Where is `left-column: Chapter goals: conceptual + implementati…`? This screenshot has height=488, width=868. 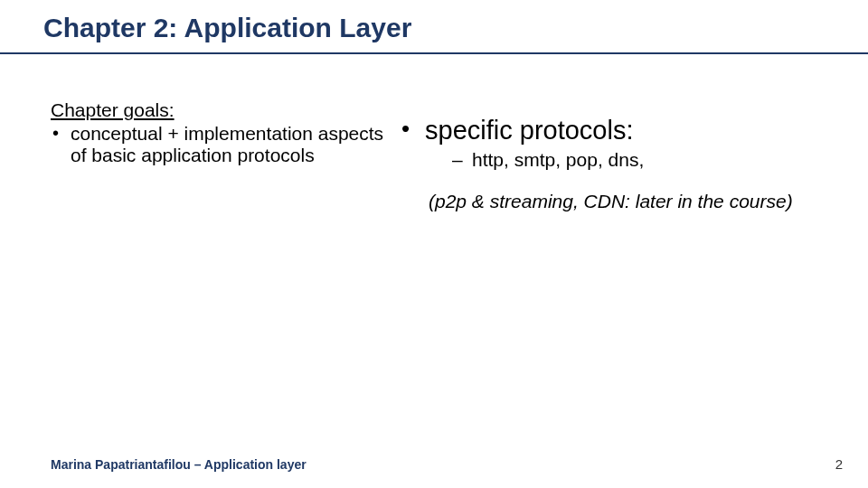 left-column: Chapter goals: conceptual + implementati… is located at coordinates (218, 132).